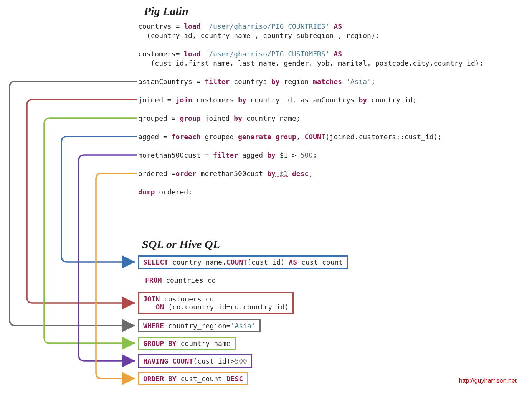 The width and height of the screenshot is (532, 395). What do you see at coordinates (240, 54) in the screenshot?
I see `pig-line-3: customers= load '/user/gharriso/PIG_CUST…` at bounding box center [240, 54].